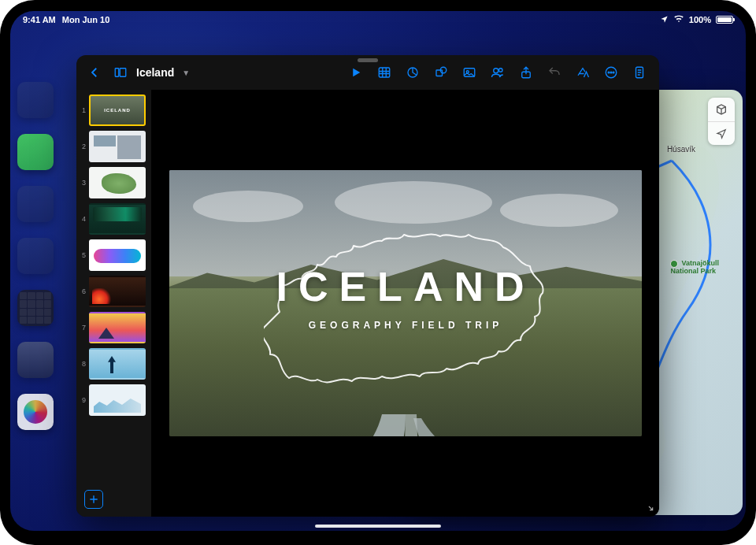 This screenshot has height=545, width=756. What do you see at coordinates (83, 255) in the screenshot?
I see `slide-number: 5` at bounding box center [83, 255].